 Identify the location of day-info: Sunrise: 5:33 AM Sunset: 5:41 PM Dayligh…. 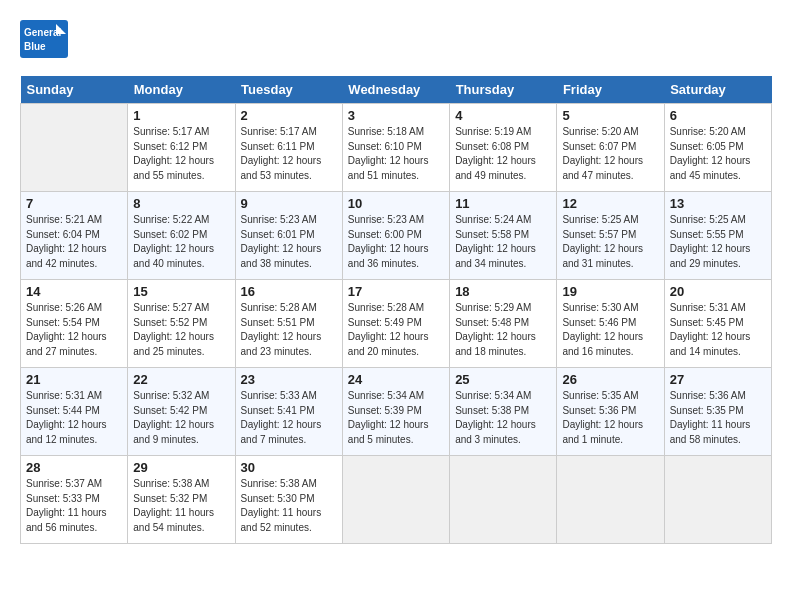
(289, 418).